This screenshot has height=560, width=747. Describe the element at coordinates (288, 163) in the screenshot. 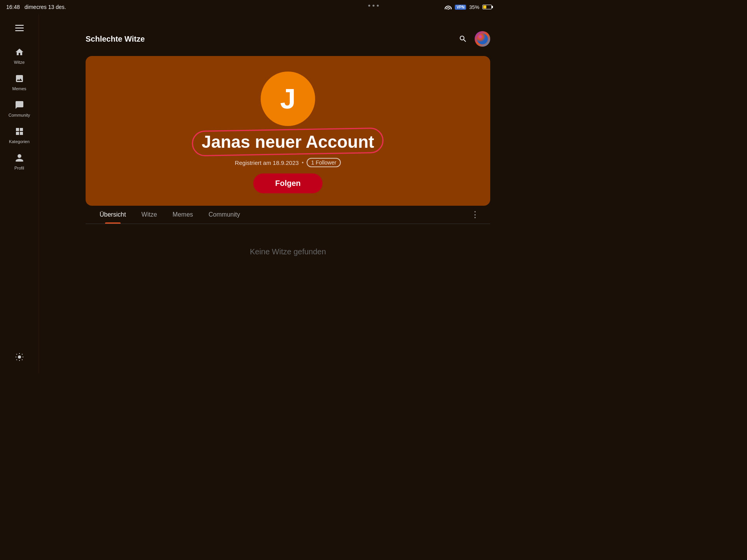

I see `profile-meta: Registriert am 18.9.2023 1 Follower` at that location.